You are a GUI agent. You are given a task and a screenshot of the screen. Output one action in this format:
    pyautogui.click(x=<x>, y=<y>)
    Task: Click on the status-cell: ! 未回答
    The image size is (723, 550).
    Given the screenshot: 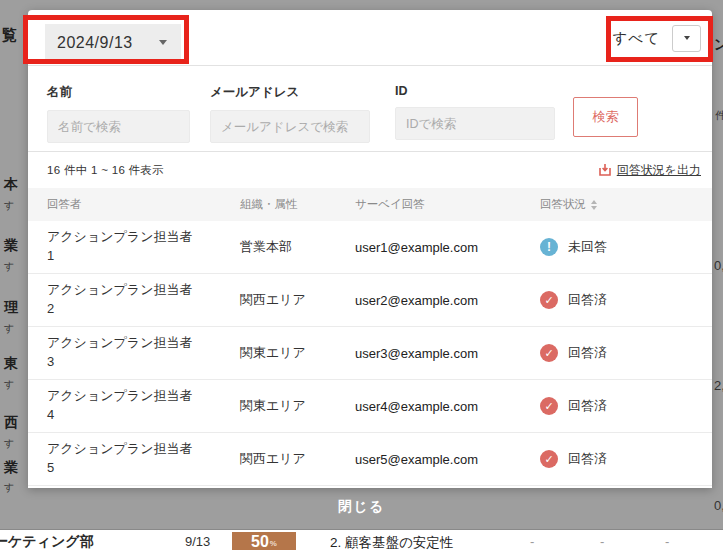 What is the action you would take?
    pyautogui.click(x=626, y=247)
    